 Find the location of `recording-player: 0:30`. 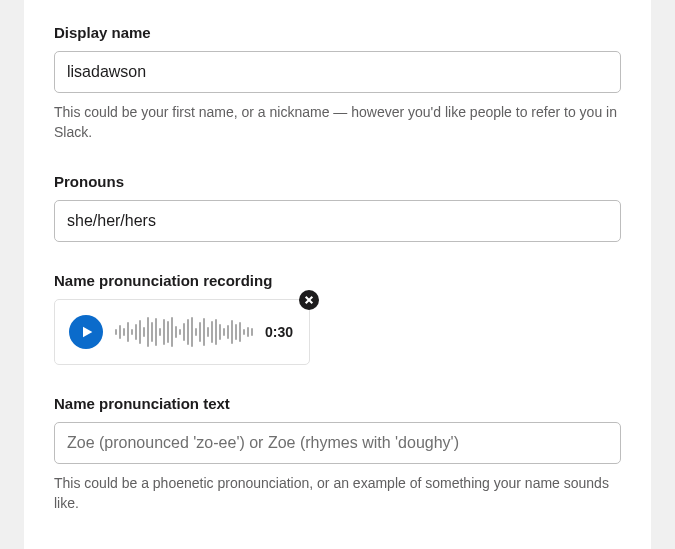

recording-player: 0:30 is located at coordinates (182, 332).